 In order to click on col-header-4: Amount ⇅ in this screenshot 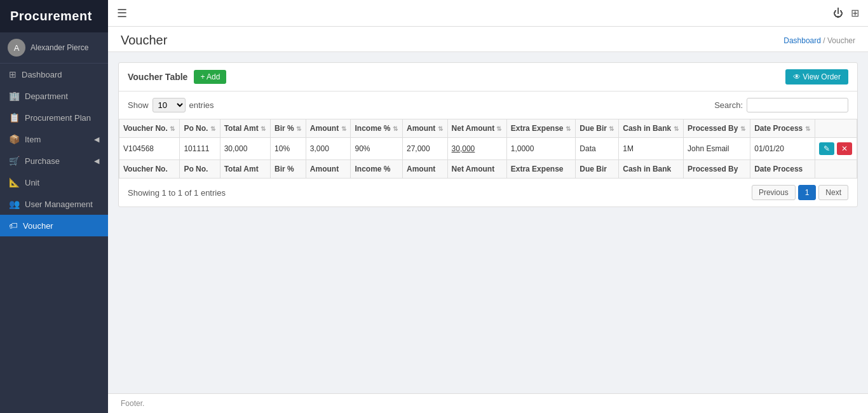, I will do `click(328, 128)`.